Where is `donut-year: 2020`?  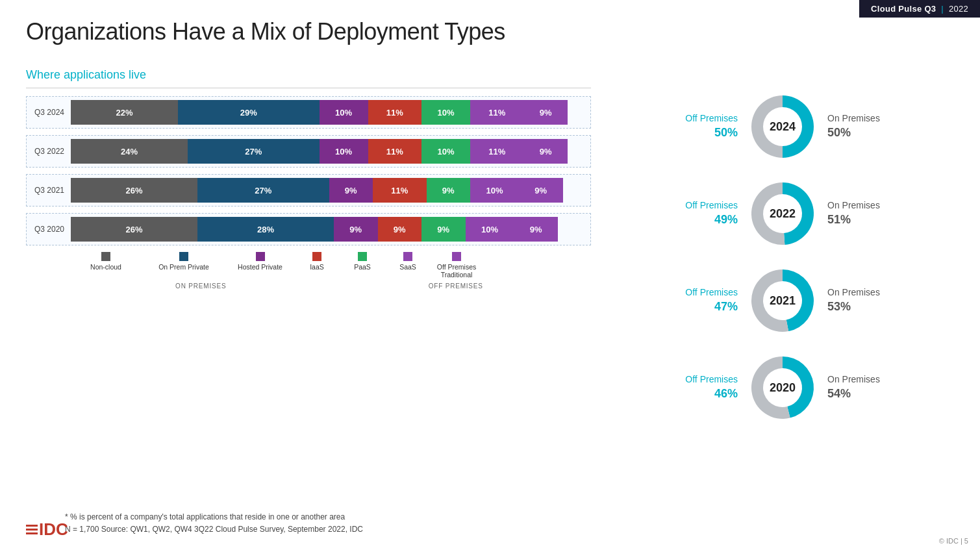 donut-year: 2020 is located at coordinates (783, 388).